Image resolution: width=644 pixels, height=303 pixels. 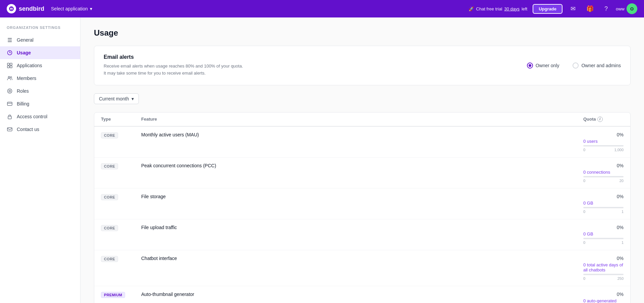 What do you see at coordinates (543, 66) in the screenshot?
I see `radio-owner-only: Owner only` at bounding box center [543, 66].